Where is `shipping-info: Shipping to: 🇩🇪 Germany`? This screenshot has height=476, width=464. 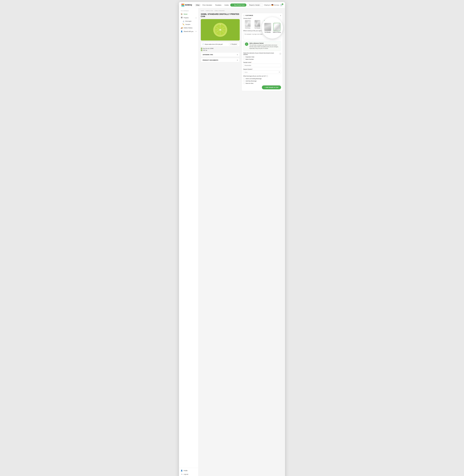
shipping-info: Shipping to: 🇩🇪 Germany is located at coordinates (271, 5).